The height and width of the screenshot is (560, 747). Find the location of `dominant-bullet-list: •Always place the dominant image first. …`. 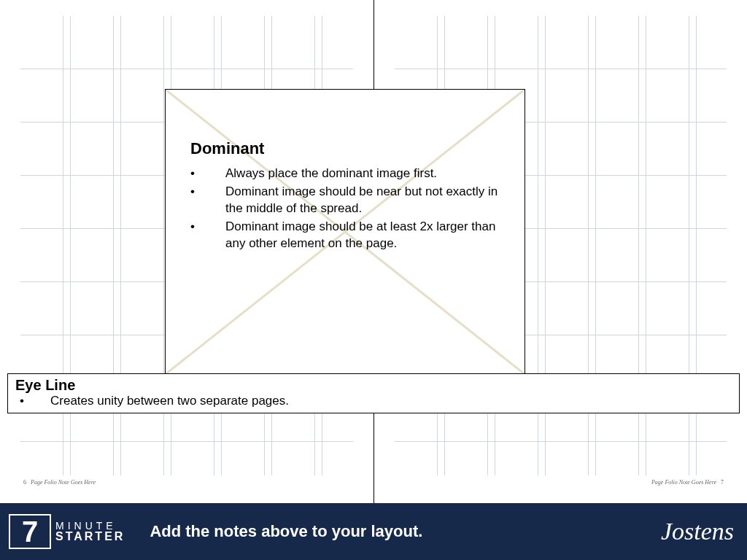

dominant-bullet-list: •Always place the dominant image first. … is located at coordinates (347, 209).